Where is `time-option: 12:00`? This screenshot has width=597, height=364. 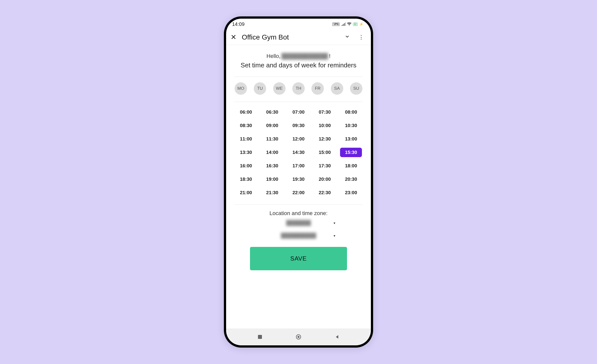
time-option: 12:00 is located at coordinates (298, 139).